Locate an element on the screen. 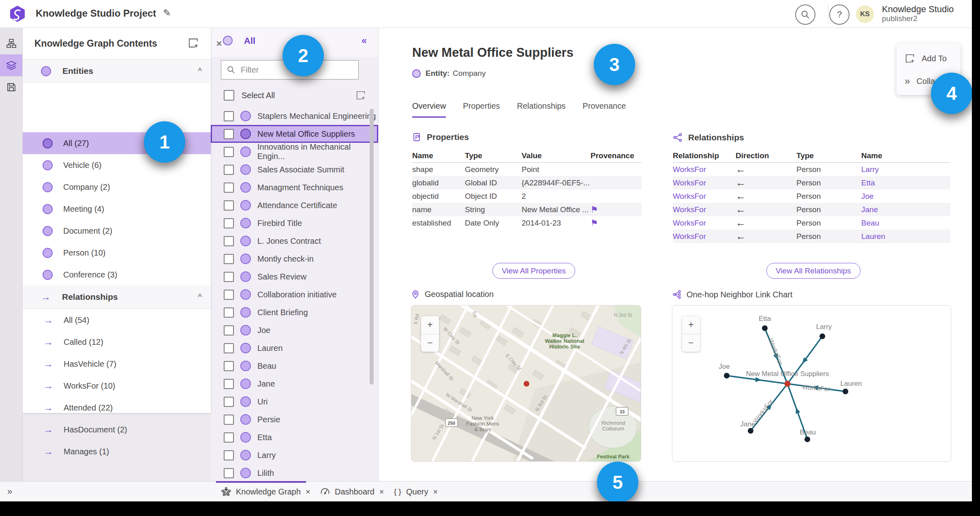  list-item: Lilith is located at coordinates (294, 473).